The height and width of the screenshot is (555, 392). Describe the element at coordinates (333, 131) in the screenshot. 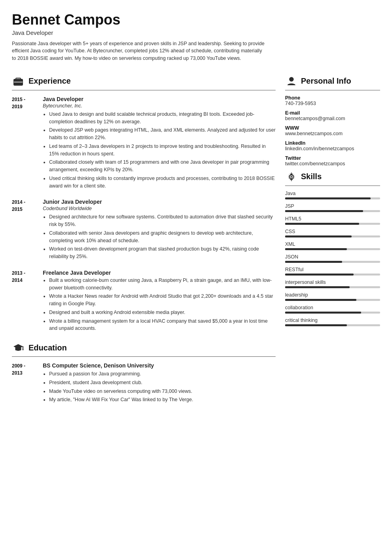

I see `personal-info-list: Phone 740-739-5953 E-mail bennetcampos@g…` at that location.